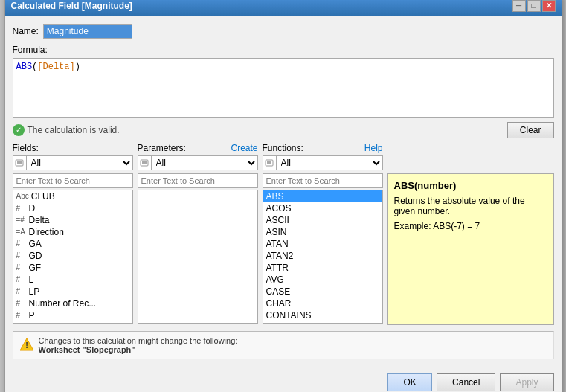 This screenshot has height=392, width=566. What do you see at coordinates (280, 256) in the screenshot?
I see `item-name: ATAN2` at bounding box center [280, 256].